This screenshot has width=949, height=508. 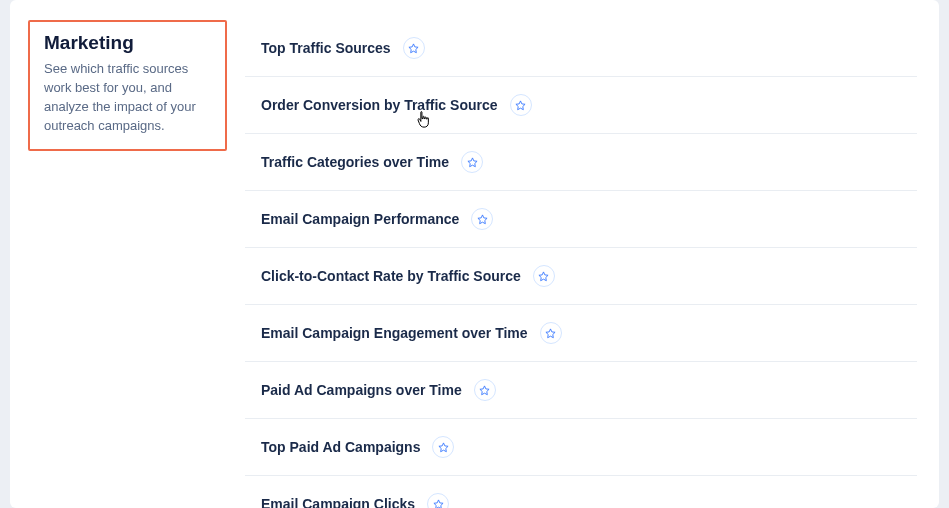 I want to click on sidebar-title: Marketing, so click(x=128, y=43).